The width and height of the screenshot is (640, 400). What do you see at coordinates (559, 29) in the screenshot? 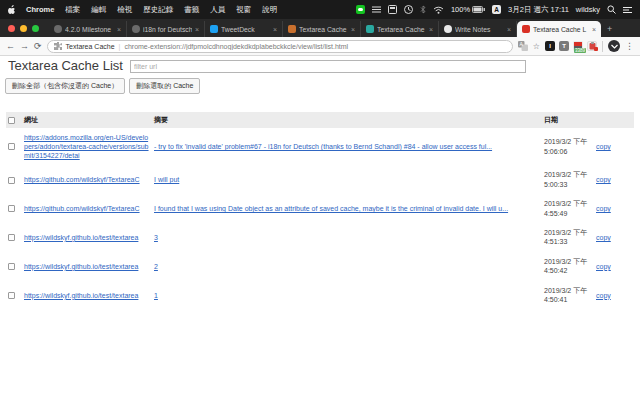
I see `tab-textarea-cache-list-active: Textarea Cache L ×` at bounding box center [559, 29].